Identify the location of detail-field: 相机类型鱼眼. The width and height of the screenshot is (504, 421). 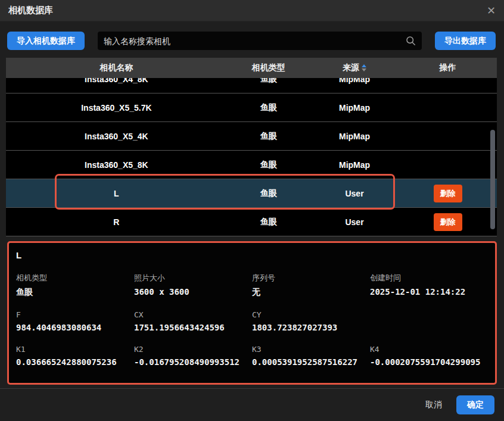
(75, 285).